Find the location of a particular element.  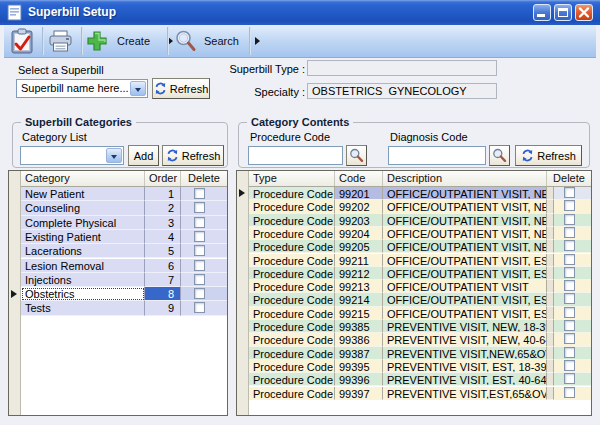

code-cell: 99396 is located at coordinates (359, 380).